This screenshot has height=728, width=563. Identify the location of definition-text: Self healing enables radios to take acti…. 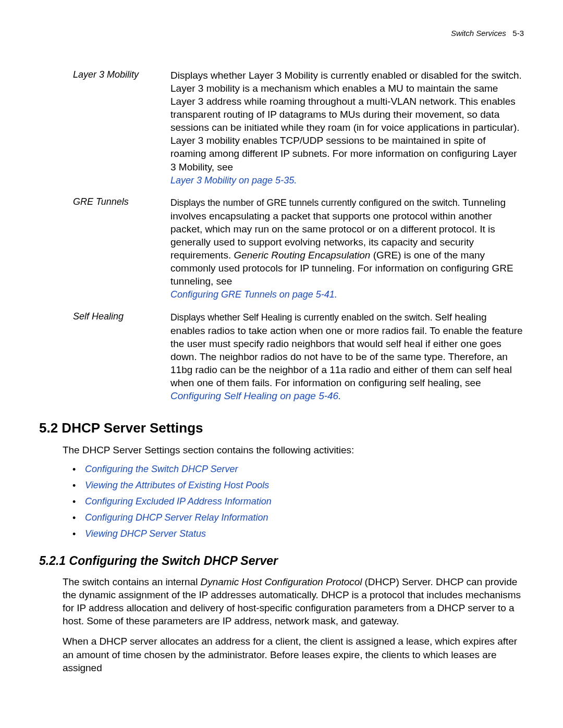
(347, 350).